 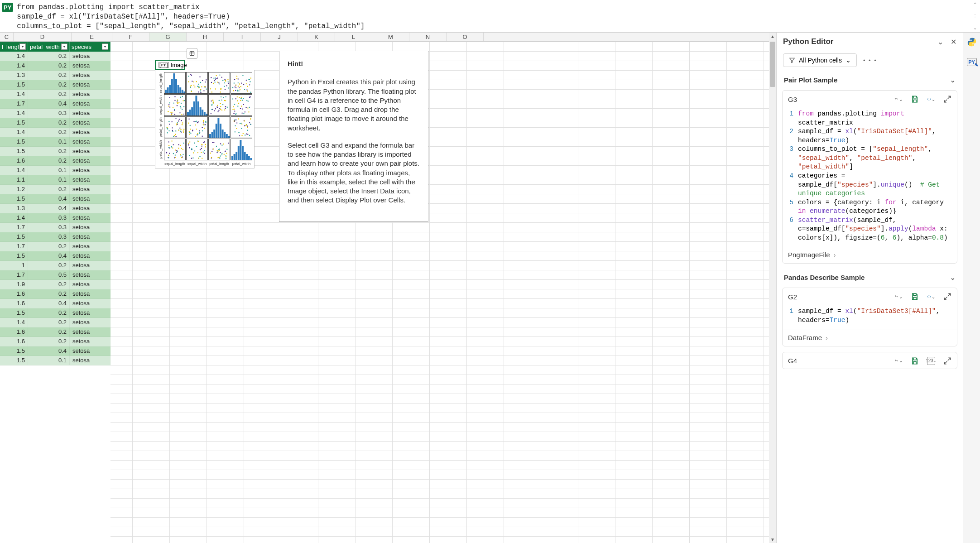 I want to click on code-body: 1from pandas.plotting import scatter_mat…, so click(x=870, y=177).